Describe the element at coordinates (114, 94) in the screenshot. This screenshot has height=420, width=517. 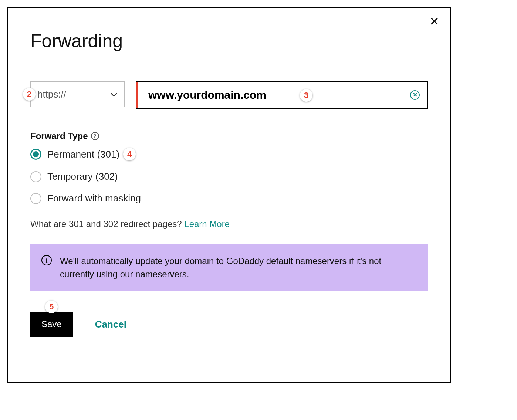
I see `chevron-down-icon` at that location.